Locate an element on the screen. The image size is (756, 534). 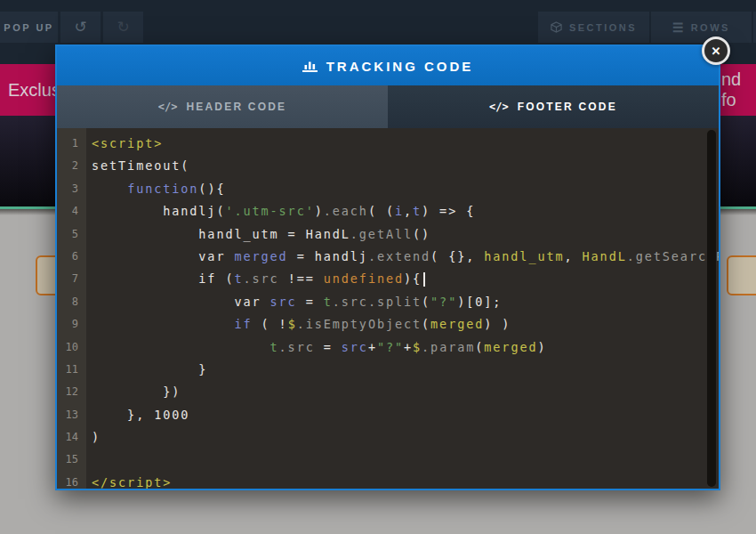
code-token: .getSearchParams is located at coordinates (672, 256).